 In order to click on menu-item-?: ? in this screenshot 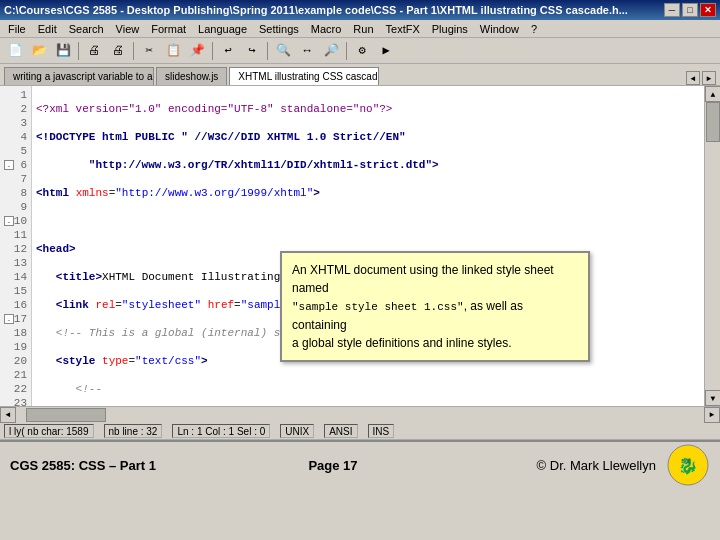, I will do `click(534, 29)`.